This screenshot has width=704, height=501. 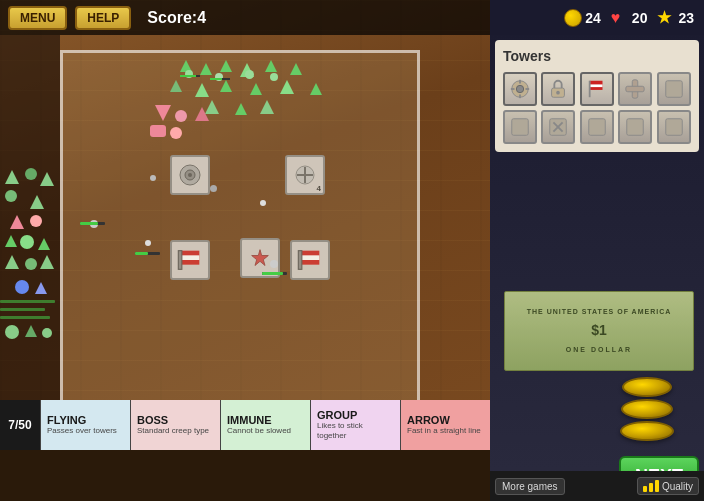 I want to click on towers-grid, so click(x=597, y=108).